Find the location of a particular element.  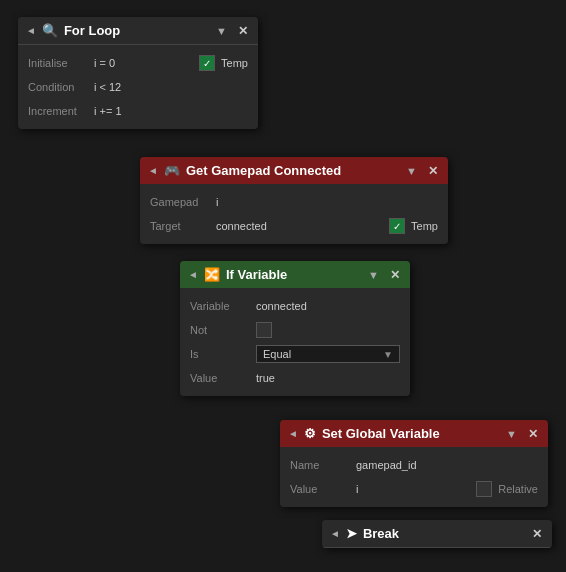

get-gamepad-node: ◄ 🎮 Get Gamepad Connected ▼ ✕ Gamepad i … is located at coordinates (294, 200).